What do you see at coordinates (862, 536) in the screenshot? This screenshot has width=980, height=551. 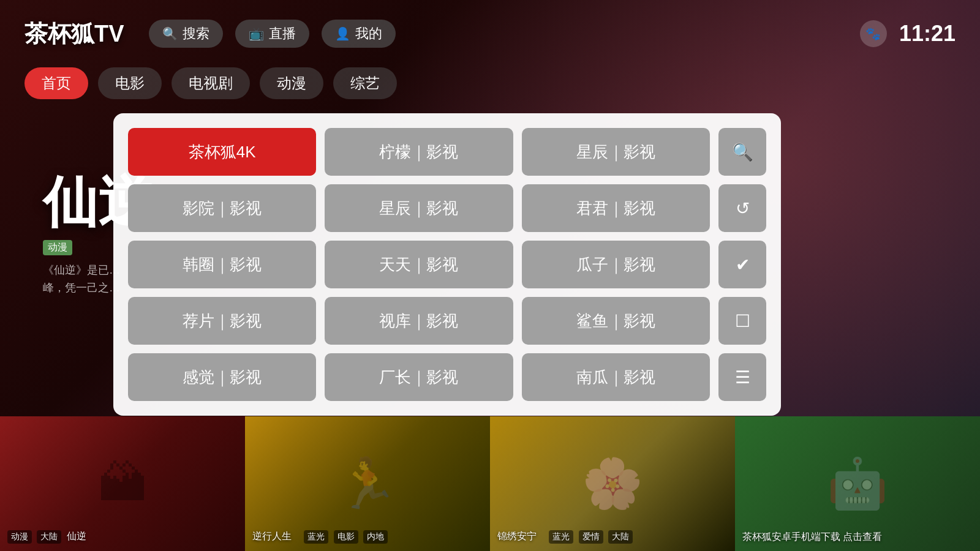 I see `thumb-extra-4: 点击查看` at bounding box center [862, 536].